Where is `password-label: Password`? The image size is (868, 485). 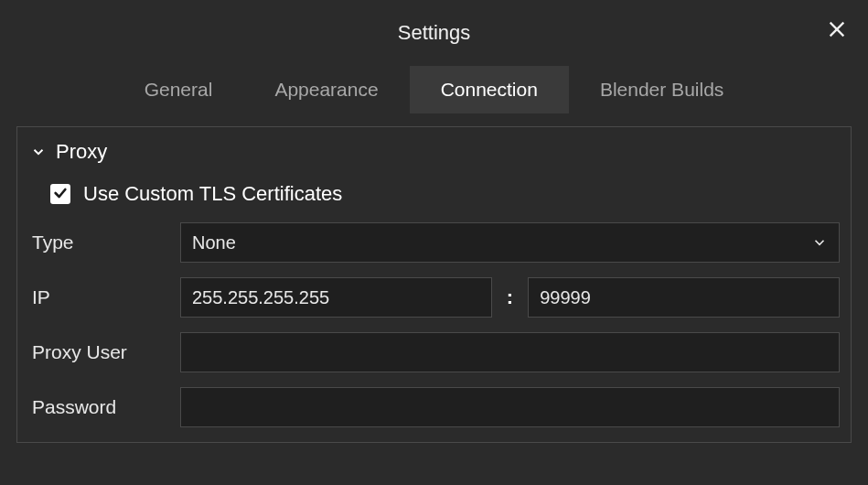 password-label: Password is located at coordinates (98, 407).